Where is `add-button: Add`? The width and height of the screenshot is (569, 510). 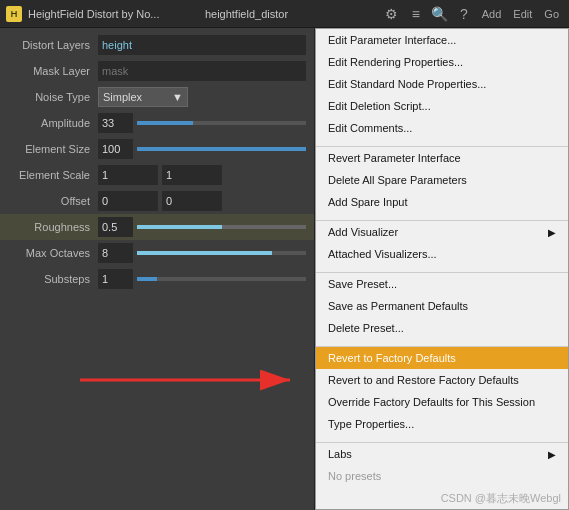 add-button: Add is located at coordinates (492, 14).